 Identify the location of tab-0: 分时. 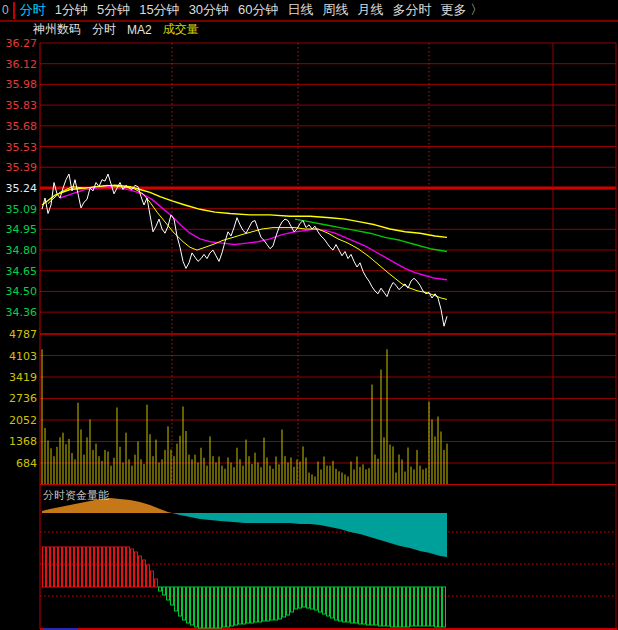
(33, 10).